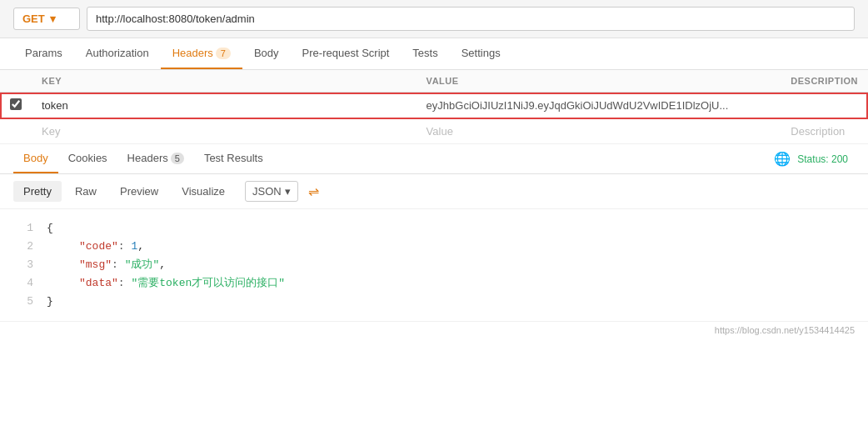 The width and height of the screenshot is (868, 421). I want to click on table-row: token eyJhbGciOiJIUzI1NiJ9.eyJqdGkiOiJUd…, so click(434, 106).